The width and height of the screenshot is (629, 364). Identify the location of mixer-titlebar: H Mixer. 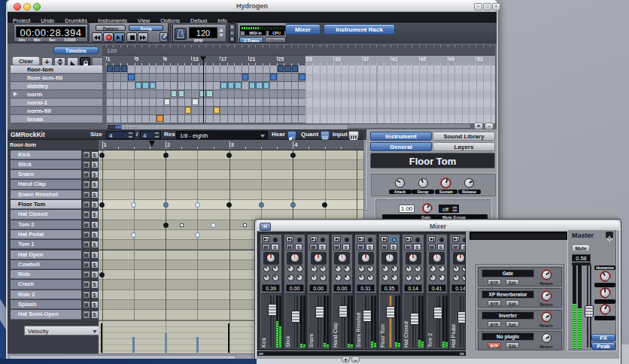
(438, 226).